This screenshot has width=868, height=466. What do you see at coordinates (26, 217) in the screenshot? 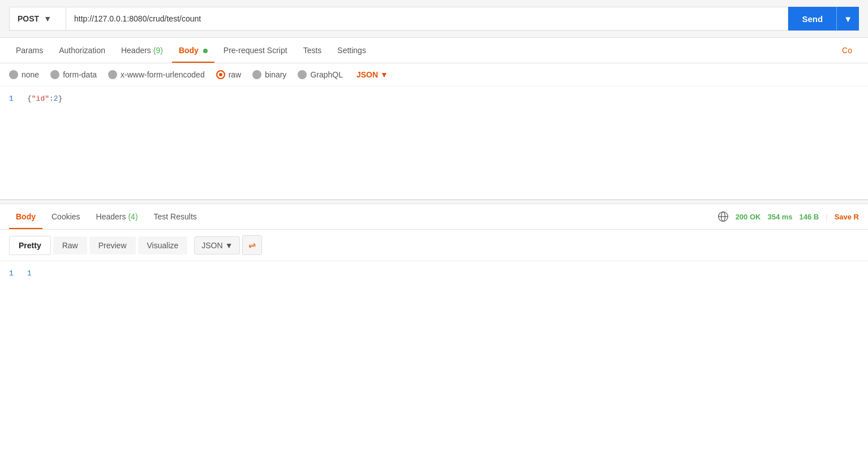
I see `resp-tab-body: Body` at bounding box center [26, 217].